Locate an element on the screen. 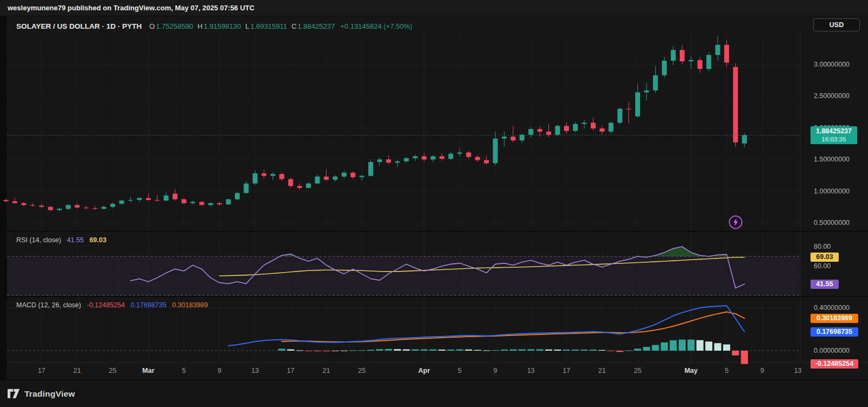 The height and width of the screenshot is (407, 868). symbol-header: SOLAYER / US DOLLAR · 1D · PYTH O 1.7525… is located at coordinates (214, 26).